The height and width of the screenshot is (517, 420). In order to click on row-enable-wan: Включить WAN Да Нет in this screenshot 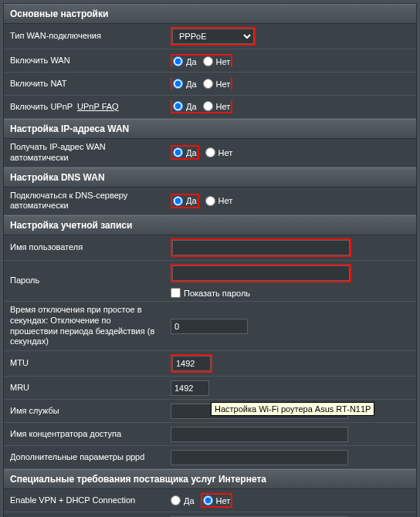, I will do `click(210, 61)`.